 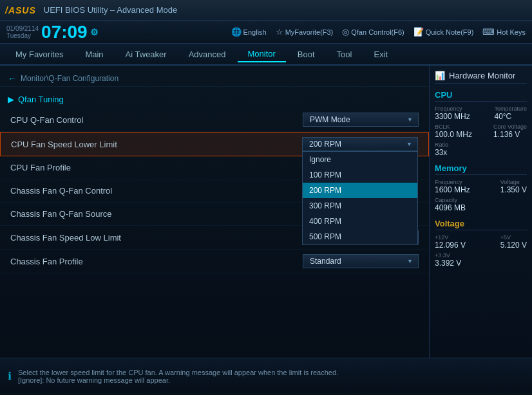 I want to click on hw-cpu-section: CPU Frequency 3300 MHz Temperature 40°C …, so click(x=480, y=124).